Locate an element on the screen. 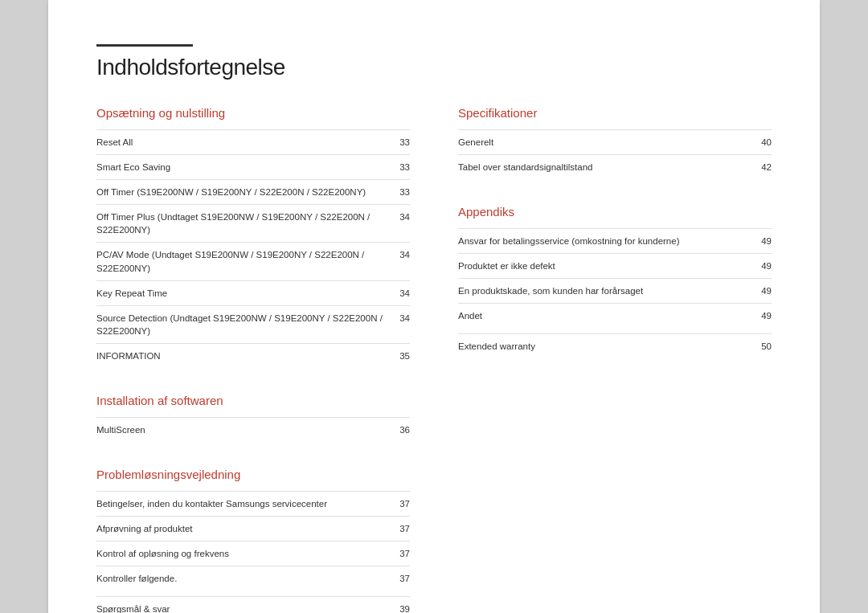 The width and height of the screenshot is (868, 613). page-title: Indholdsfortegnelse is located at coordinates (434, 67).